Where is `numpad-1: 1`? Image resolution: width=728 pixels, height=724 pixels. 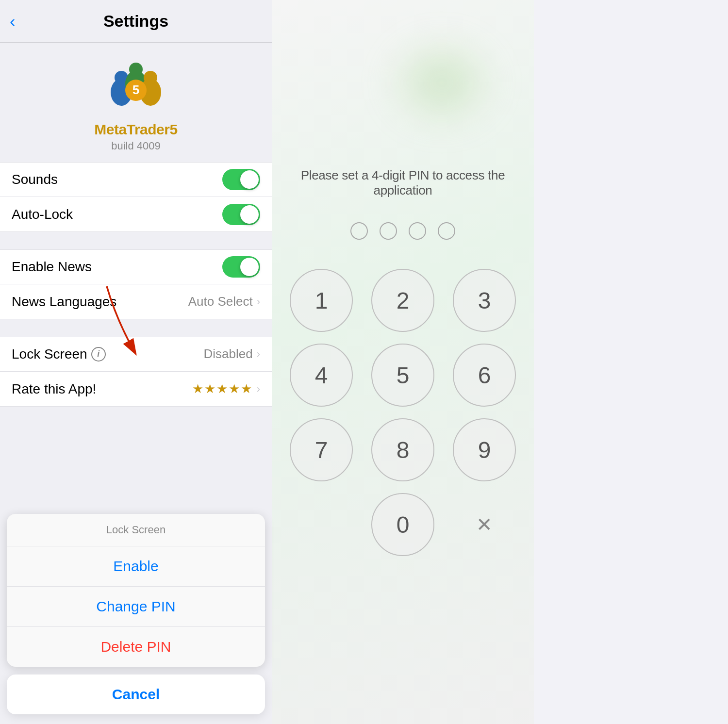
numpad-1: 1 is located at coordinates (321, 300).